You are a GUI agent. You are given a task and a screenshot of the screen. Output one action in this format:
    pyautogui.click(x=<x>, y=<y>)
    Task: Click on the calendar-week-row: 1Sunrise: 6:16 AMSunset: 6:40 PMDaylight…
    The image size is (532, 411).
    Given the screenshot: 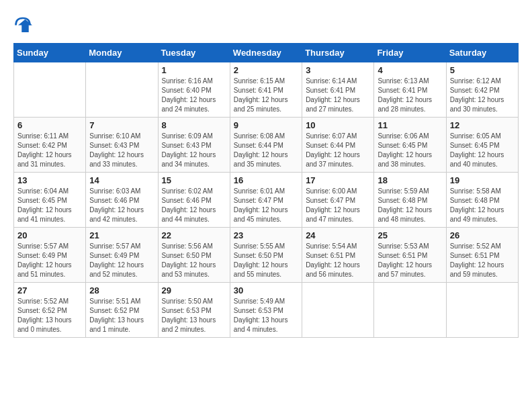 What is the action you would take?
    pyautogui.click(x=266, y=90)
    